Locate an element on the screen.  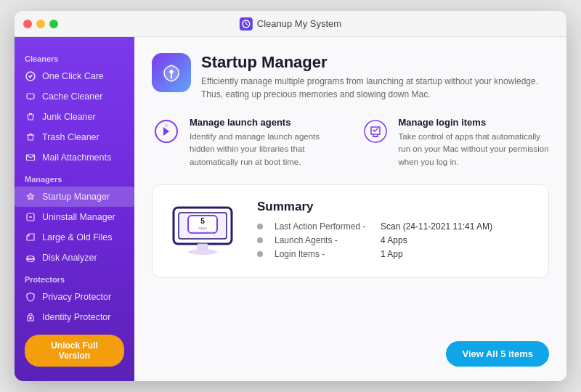
titlebar-center: Cleanup My System is located at coordinates (290, 24).